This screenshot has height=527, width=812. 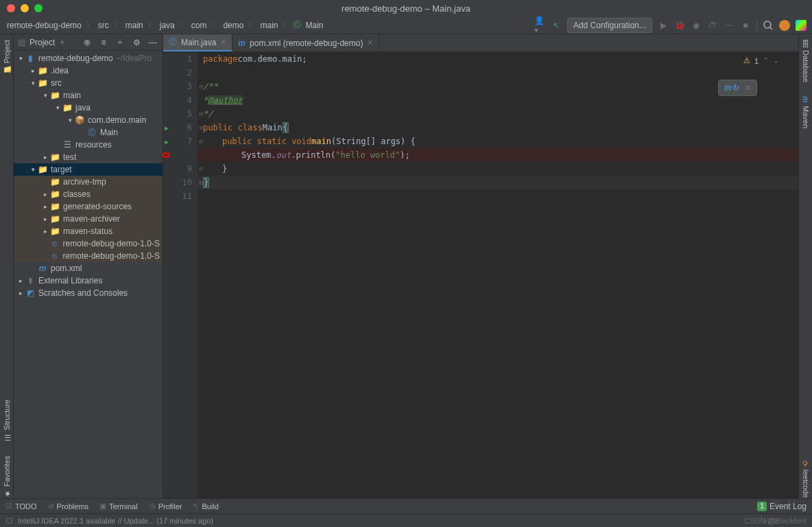 I want to click on select-opened-icon: ⊕, so click(x=87, y=43).